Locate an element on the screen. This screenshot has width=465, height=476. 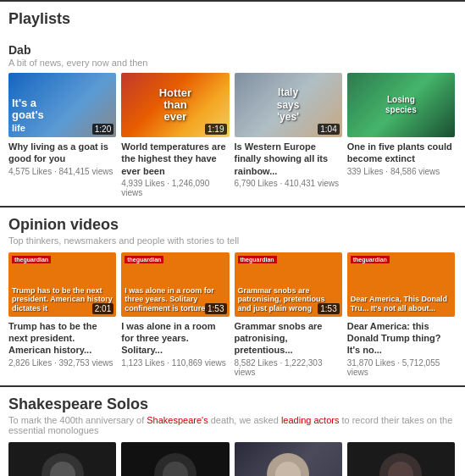
video-title-trump: Trump has to be the next president. Amer… is located at coordinates (63, 339).